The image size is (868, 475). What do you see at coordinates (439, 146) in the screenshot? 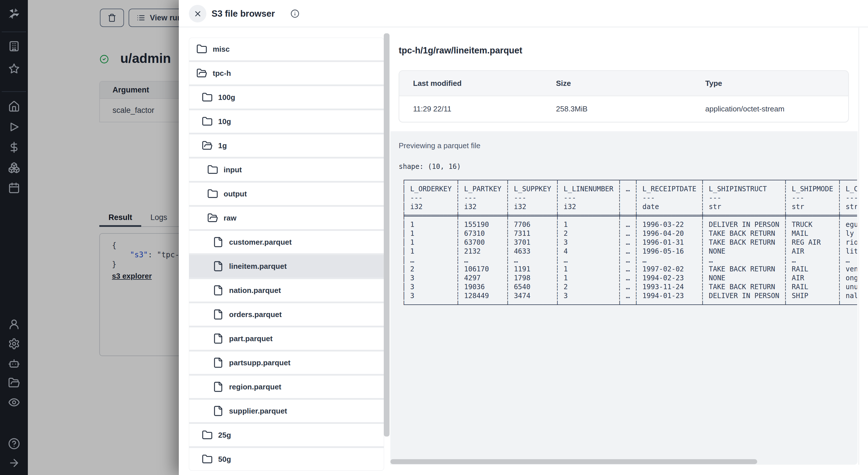
I see `preview-caption: Previewing a parquet file` at bounding box center [439, 146].